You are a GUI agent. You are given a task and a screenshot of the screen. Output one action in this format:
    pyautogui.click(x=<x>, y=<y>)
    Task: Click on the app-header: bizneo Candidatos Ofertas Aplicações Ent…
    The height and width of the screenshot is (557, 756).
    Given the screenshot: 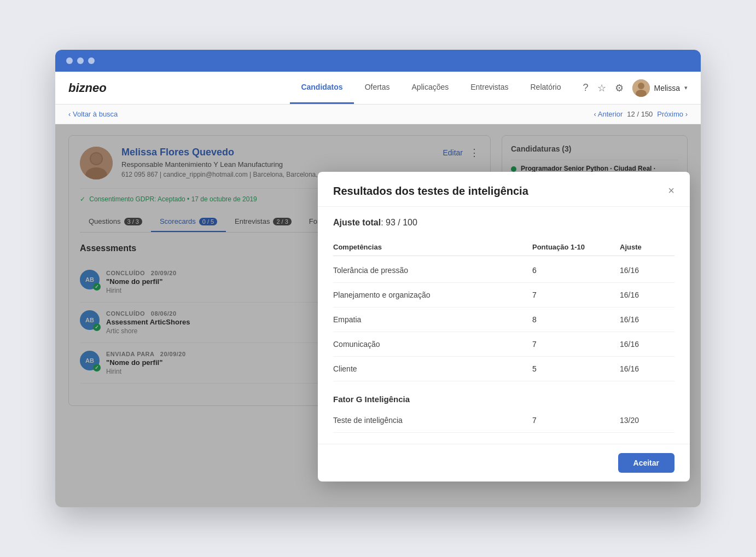 What is the action you would take?
    pyautogui.click(x=378, y=88)
    